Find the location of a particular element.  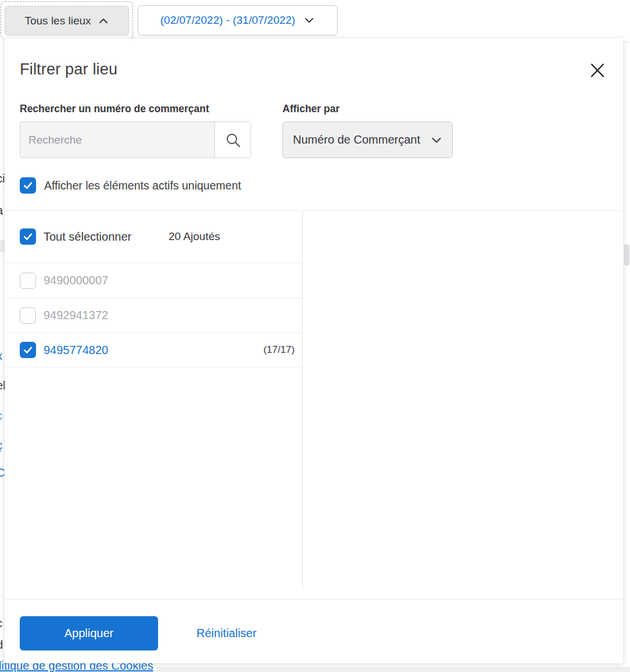

page-scrollbar-thumb is located at coordinates (627, 255).